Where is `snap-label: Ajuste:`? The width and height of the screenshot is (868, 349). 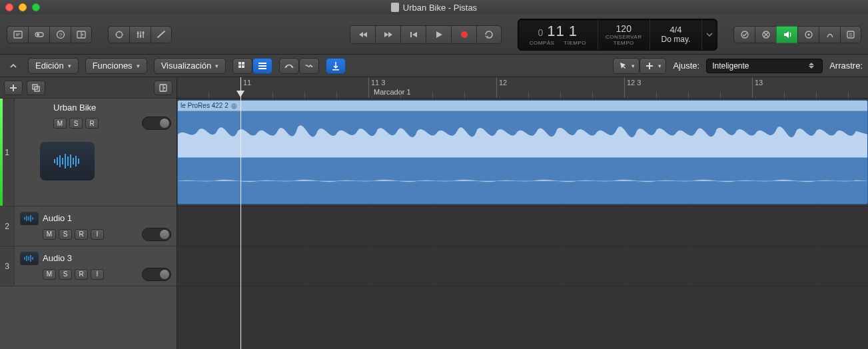 snap-label: Ajuste: is located at coordinates (686, 65).